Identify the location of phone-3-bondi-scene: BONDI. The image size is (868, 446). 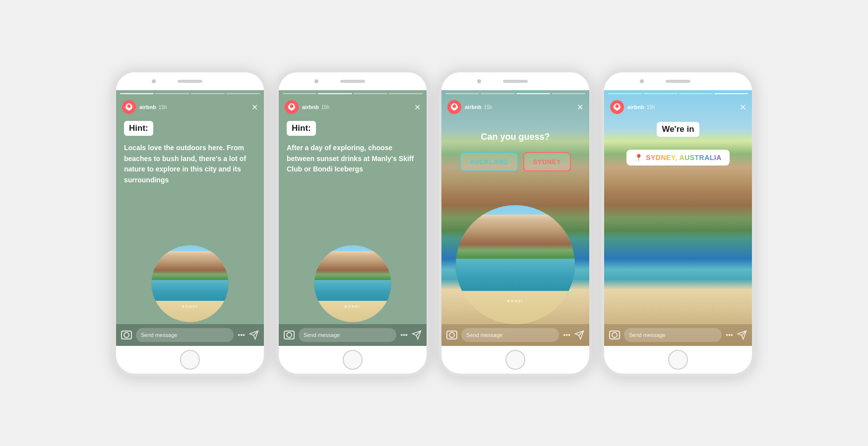
(515, 265).